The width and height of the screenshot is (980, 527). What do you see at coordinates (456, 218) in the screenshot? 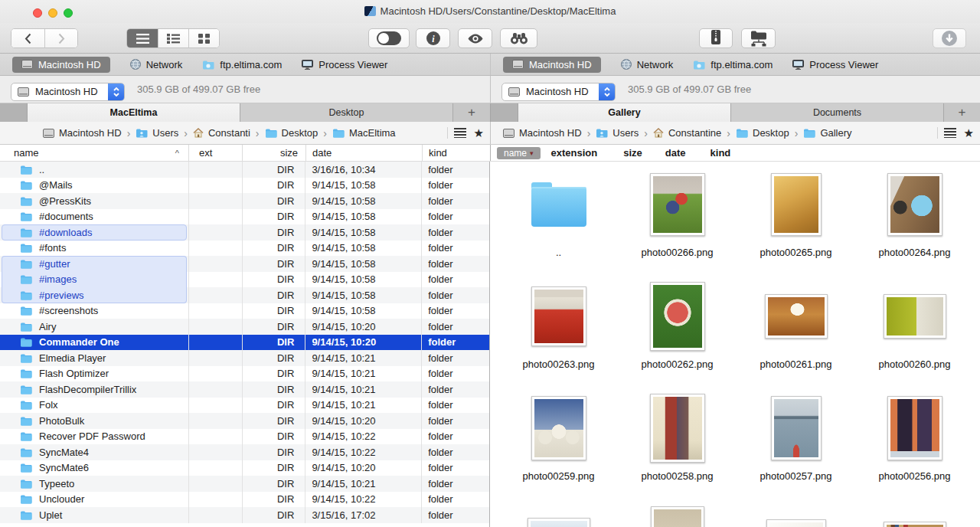
I see `file-kind-cell: folder` at bounding box center [456, 218].